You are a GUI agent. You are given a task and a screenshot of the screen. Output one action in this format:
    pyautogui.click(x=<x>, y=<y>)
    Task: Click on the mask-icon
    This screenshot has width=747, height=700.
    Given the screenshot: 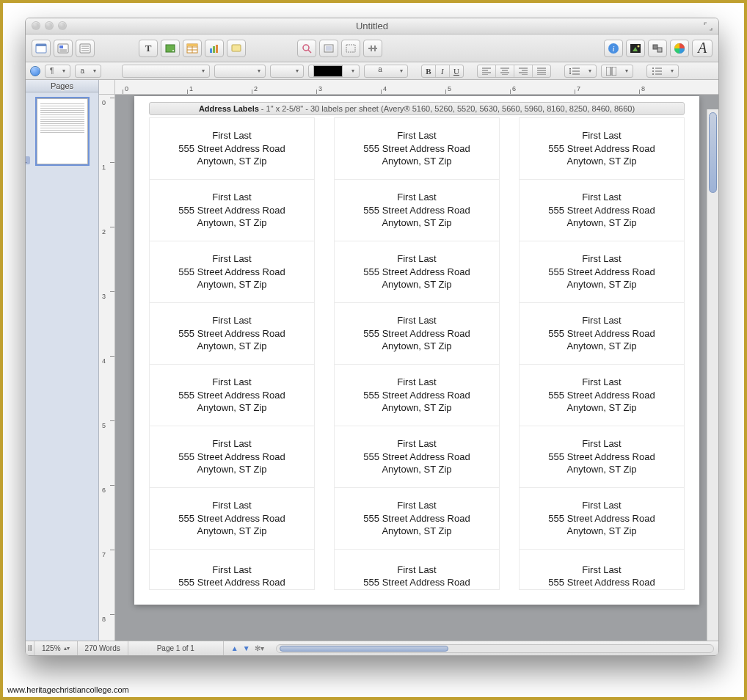 What is the action you would take?
    pyautogui.click(x=329, y=48)
    